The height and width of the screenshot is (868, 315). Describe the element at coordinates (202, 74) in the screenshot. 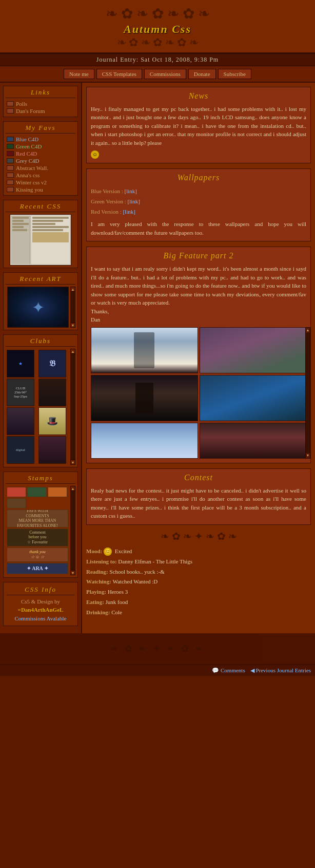

I see `donate-button: Donate` at that location.